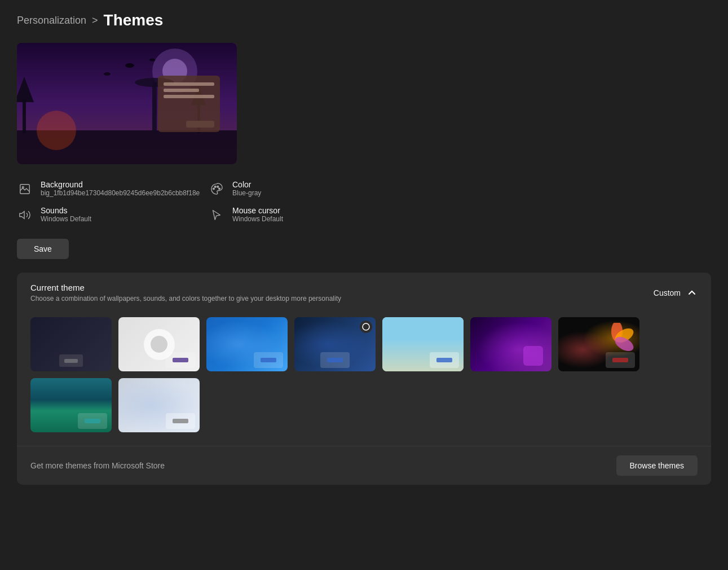  I want to click on current-theme-header: Current theme Choose a combination of wa…, so click(364, 292).